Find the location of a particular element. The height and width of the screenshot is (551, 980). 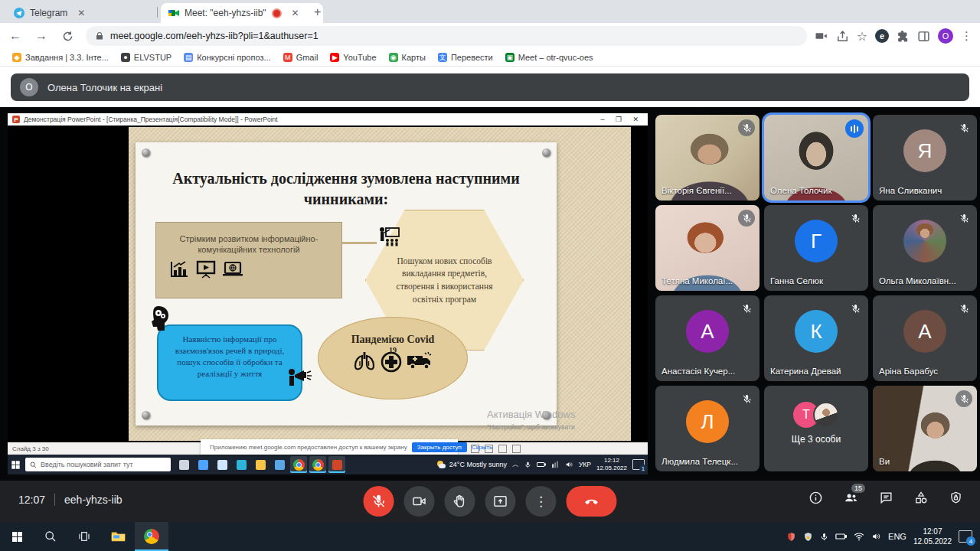

photos-icon is located at coordinates (279, 465).